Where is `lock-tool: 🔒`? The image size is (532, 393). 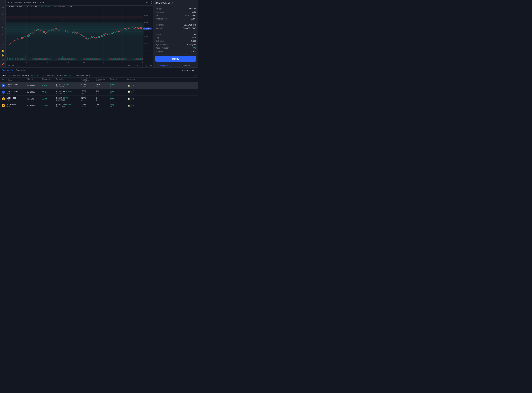 lock-tool: 🔒 is located at coordinates (3, 55).